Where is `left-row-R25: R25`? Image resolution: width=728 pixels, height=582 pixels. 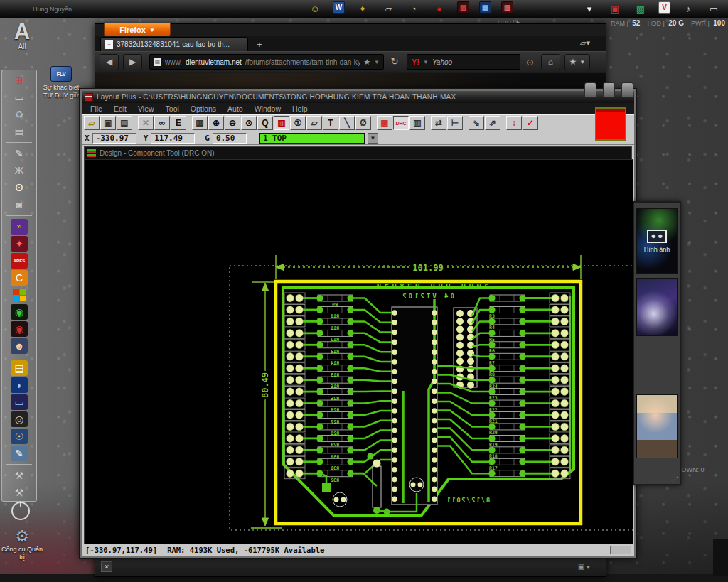
left-row-R25: R25 is located at coordinates (338, 394).